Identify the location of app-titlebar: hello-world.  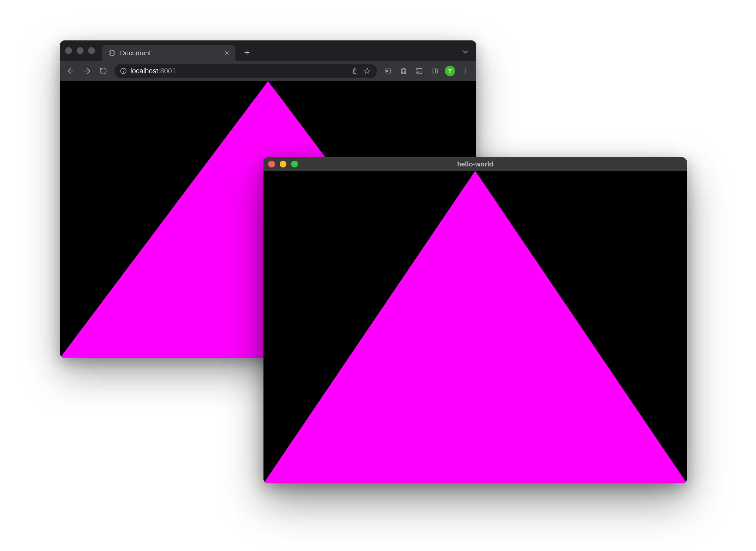
(475, 164).